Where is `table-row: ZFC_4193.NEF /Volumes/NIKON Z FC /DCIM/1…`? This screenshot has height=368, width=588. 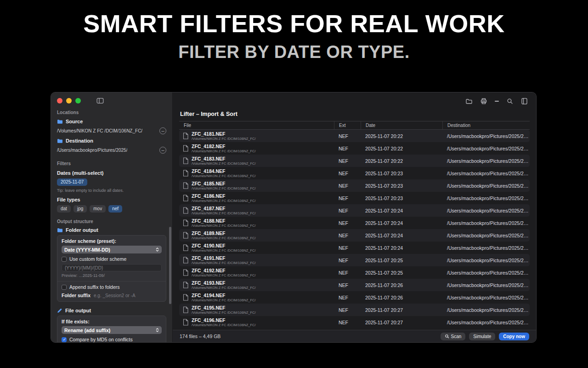
table-row: ZFC_4193.NEF /Volumes/NIKON Z FC /DCIM/1… is located at coordinates (355, 285).